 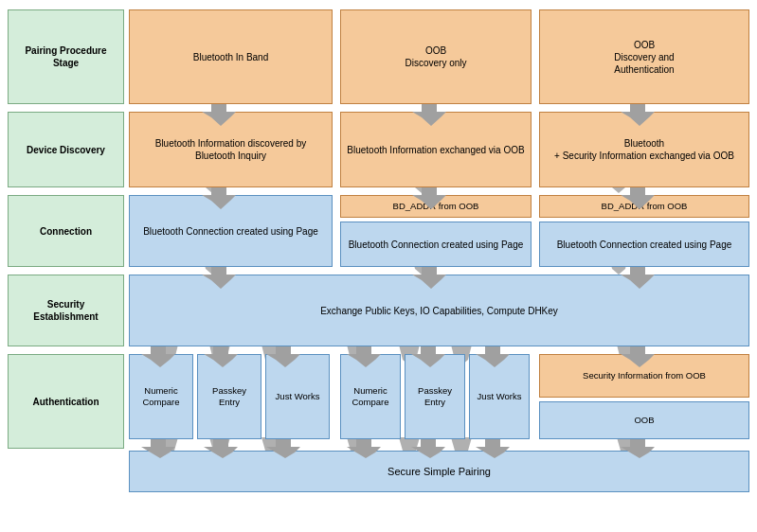 I want to click on auth-justworks-2: Just Works, so click(x=499, y=397).